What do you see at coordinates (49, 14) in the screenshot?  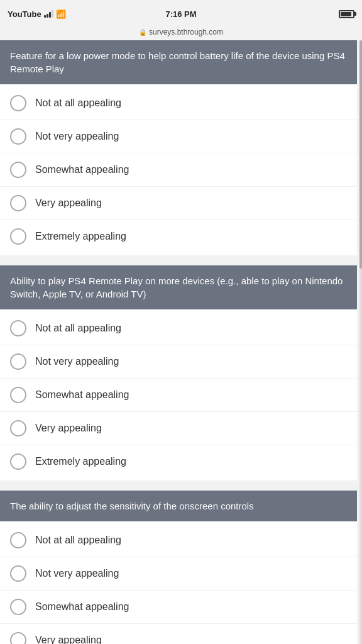 I see `signal-icon` at bounding box center [49, 14].